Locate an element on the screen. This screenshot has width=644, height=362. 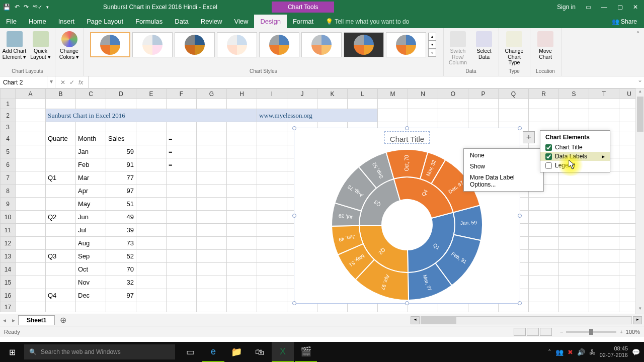
cell-E8 is located at coordinates (151, 191).